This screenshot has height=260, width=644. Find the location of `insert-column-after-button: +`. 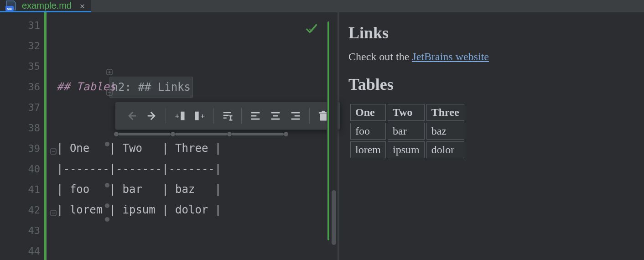

insert-column-after-button: + is located at coordinates (200, 116).